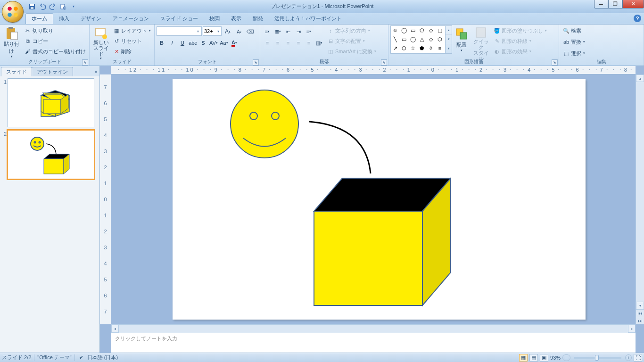  Describe the element at coordinates (544, 358) in the screenshot. I see `slideshow-view-button: ▣` at that location.